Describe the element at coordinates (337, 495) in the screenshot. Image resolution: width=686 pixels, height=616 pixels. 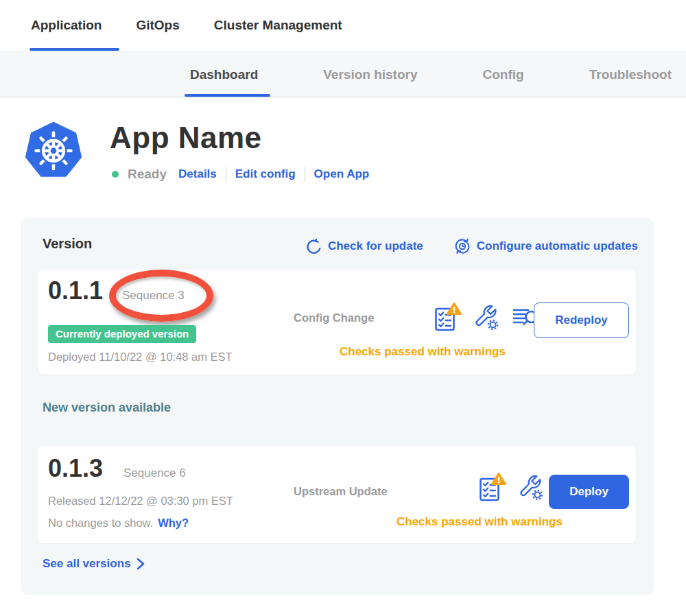
I see `available-version-card: 0.1.3 Sequence 6 Released 12/12/22 @ 03:…` at that location.